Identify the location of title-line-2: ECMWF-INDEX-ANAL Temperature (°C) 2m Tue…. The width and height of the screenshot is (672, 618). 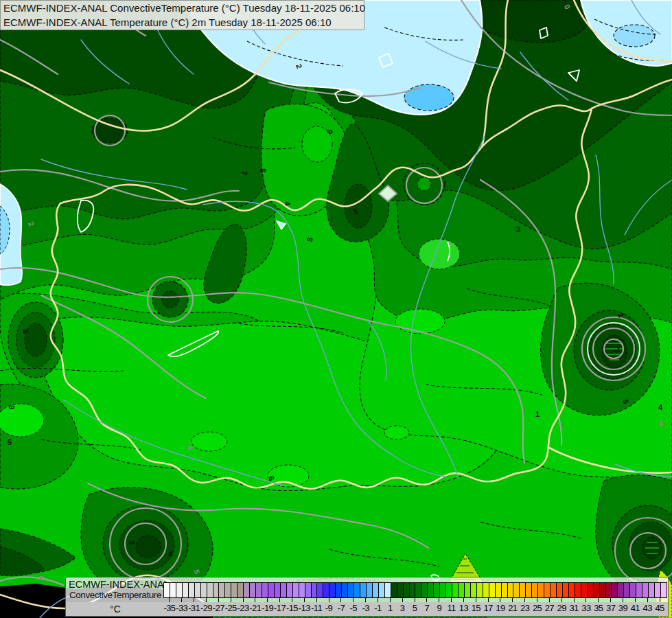
(183, 22).